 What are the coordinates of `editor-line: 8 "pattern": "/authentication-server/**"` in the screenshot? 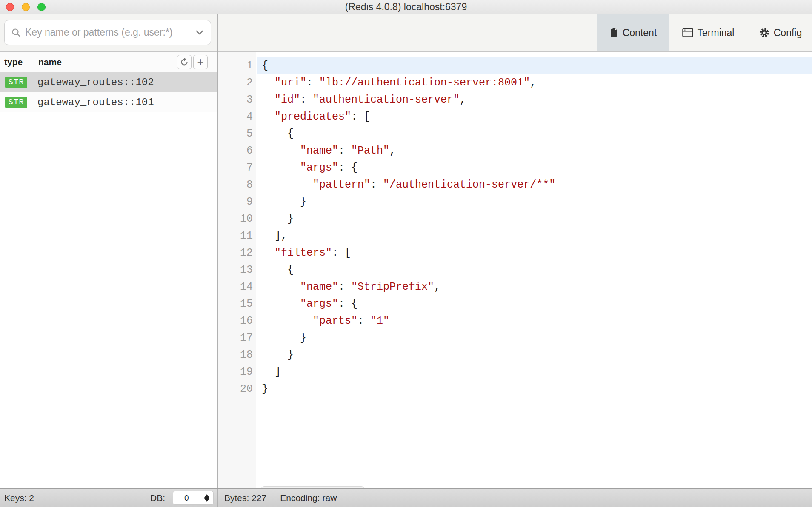 It's located at (515, 185).